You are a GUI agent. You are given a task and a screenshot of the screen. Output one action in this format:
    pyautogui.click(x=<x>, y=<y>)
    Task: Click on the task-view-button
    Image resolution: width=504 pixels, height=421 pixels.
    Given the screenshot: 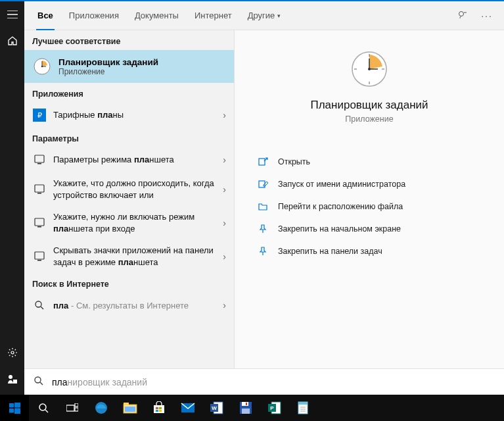 What is the action you would take?
    pyautogui.click(x=72, y=408)
    